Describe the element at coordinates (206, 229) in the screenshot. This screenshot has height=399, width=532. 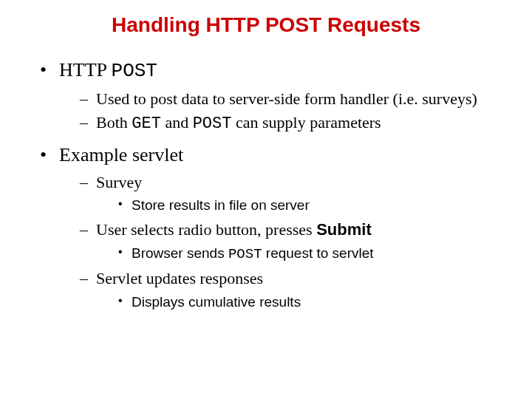
I see `text: User selects radio button, presses` at that location.